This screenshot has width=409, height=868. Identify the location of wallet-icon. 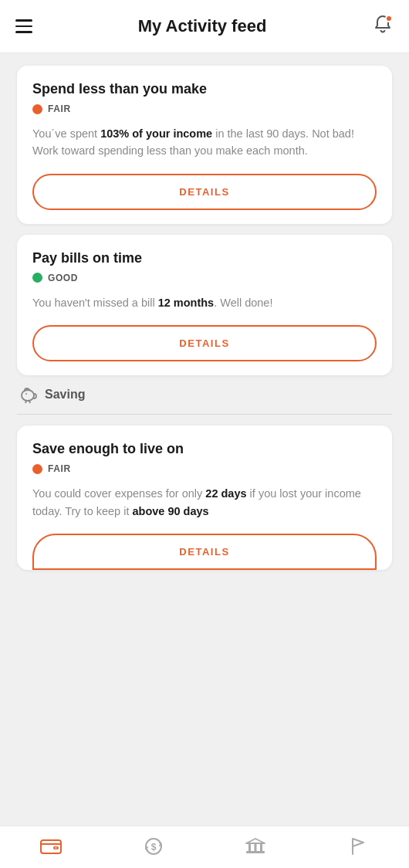
(51, 846).